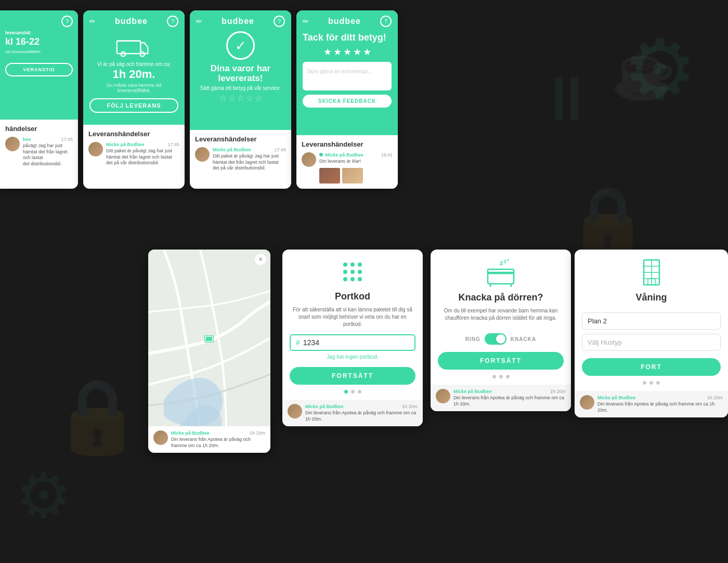 This screenshot has width=728, height=563. I want to click on toggle-row: RING KNACKA, so click(501, 339).